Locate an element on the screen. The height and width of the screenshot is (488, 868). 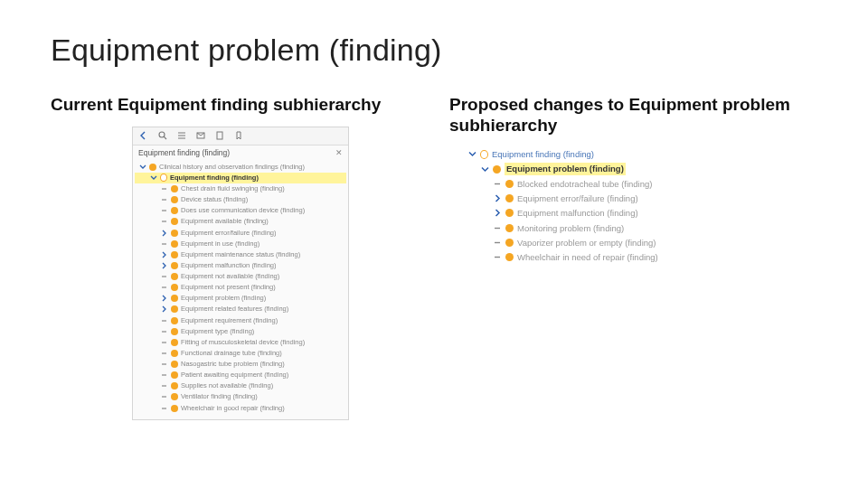
tree-label: Equipment not available (finding) is located at coordinates (230, 277).